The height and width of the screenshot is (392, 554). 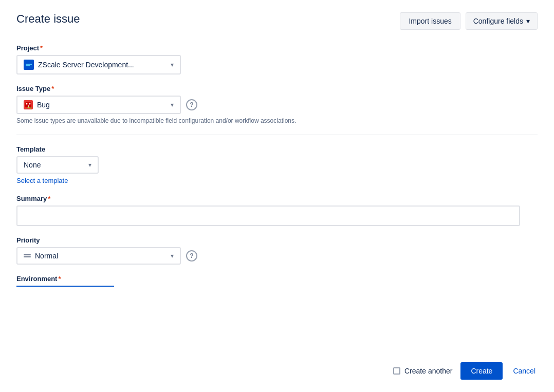 I want to click on priority-select: Normal ▾, so click(x=99, y=256).